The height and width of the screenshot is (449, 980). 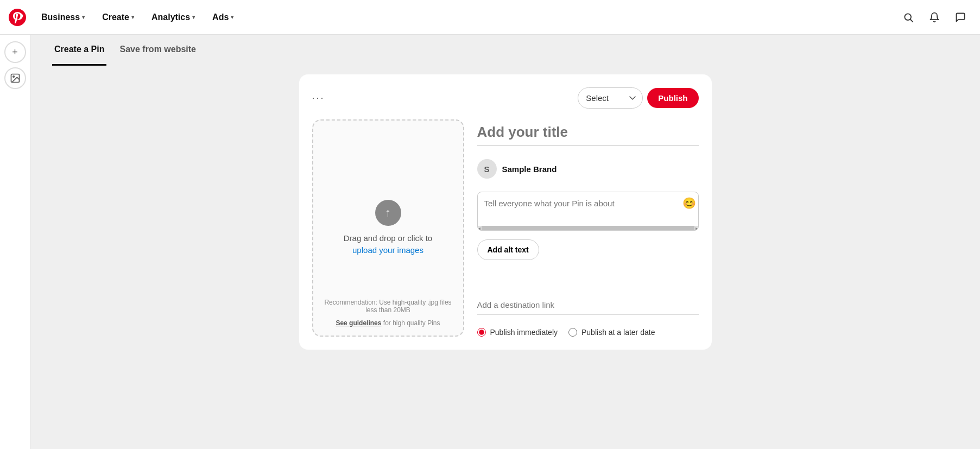 What do you see at coordinates (388, 228) in the screenshot?
I see `upload-area: ↑ Drag and drop or click to upload your …` at bounding box center [388, 228].